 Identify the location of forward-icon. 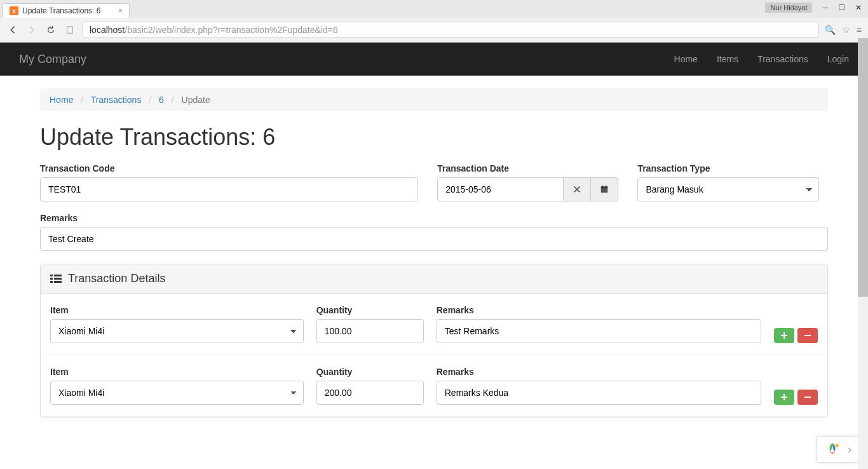
(32, 30).